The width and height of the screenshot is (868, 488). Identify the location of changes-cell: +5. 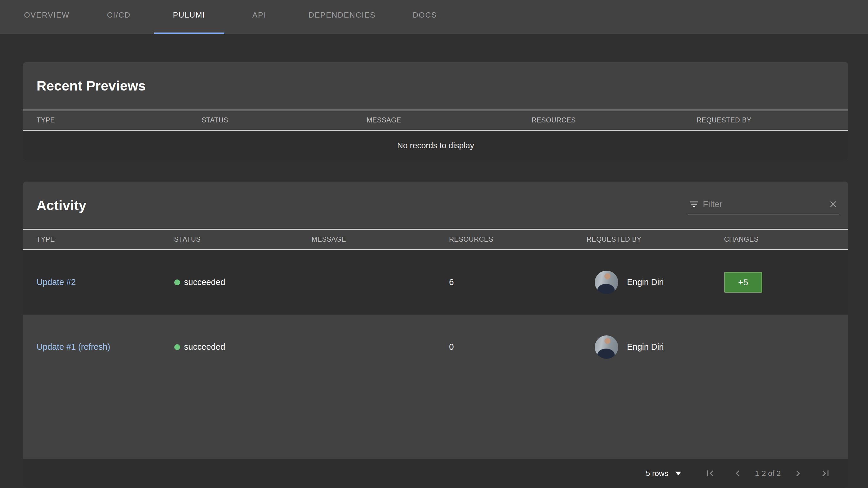
(780, 282).